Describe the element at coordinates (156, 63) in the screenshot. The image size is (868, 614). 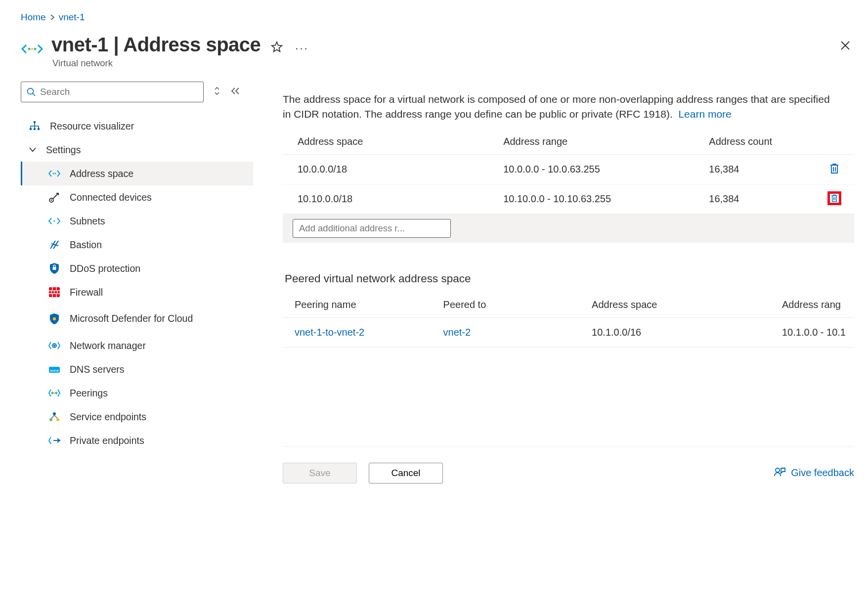
I see `page-subtitle: Virtual network` at that location.